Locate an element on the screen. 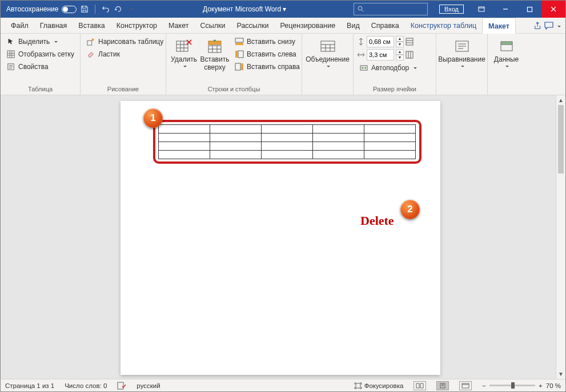 The image size is (566, 392). eraser-icon is located at coordinates (91, 54).